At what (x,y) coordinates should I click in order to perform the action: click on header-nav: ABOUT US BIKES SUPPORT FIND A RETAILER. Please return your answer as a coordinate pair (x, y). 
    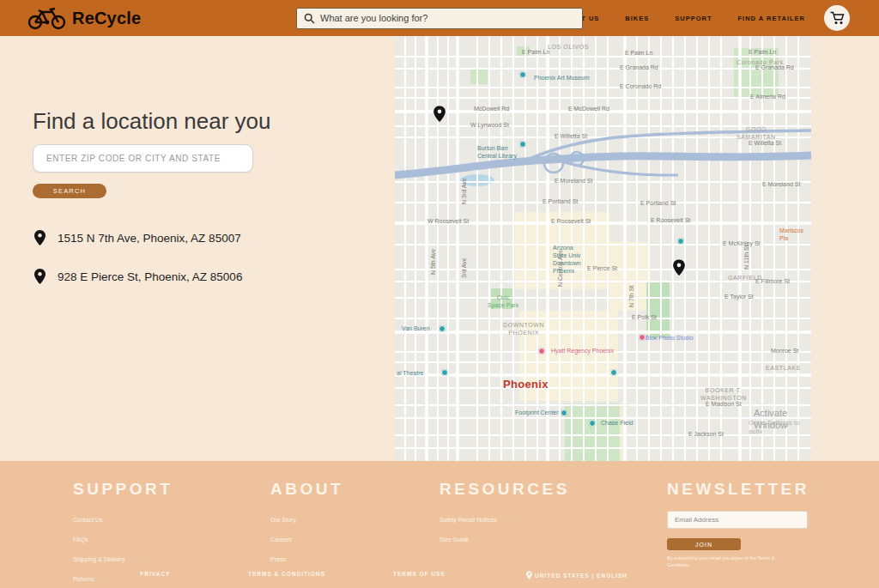
    Looking at the image, I should click on (682, 19).